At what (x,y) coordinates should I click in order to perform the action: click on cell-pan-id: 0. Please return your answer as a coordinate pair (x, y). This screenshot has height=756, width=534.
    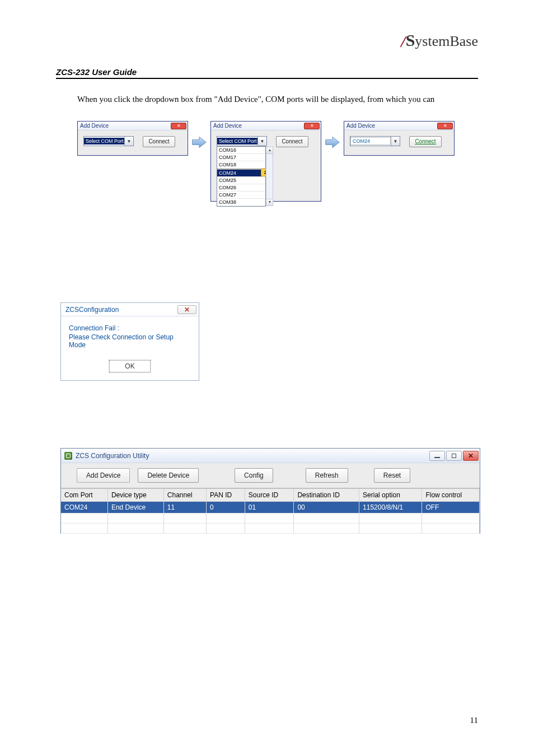
    Looking at the image, I should click on (226, 507).